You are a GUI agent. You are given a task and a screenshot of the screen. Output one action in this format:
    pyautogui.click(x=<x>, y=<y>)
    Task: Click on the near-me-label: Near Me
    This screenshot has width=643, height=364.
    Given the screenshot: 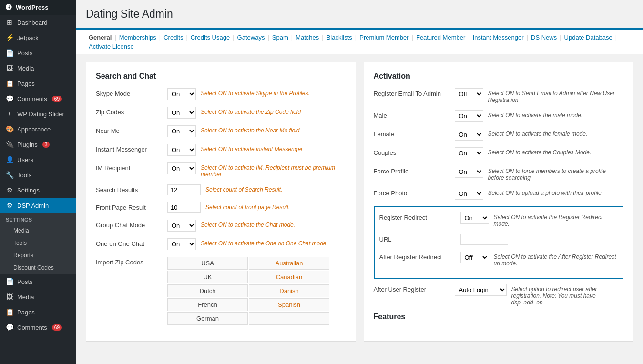 What is the action you would take?
    pyautogui.click(x=129, y=130)
    